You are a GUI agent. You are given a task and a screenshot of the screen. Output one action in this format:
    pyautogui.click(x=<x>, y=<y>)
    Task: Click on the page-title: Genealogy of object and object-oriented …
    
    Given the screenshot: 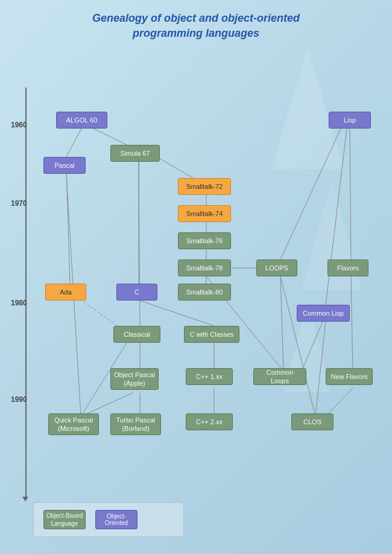 What is the action you would take?
    pyautogui.click(x=196, y=24)
    